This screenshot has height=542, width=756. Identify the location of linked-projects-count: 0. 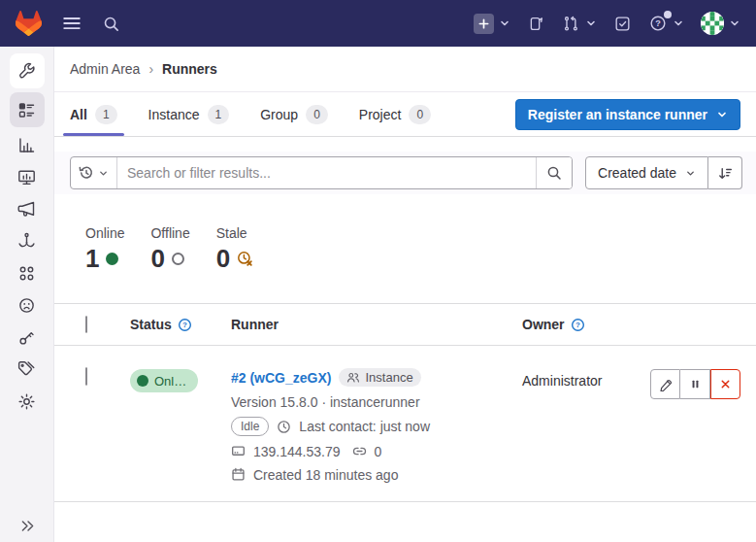
(378, 452).